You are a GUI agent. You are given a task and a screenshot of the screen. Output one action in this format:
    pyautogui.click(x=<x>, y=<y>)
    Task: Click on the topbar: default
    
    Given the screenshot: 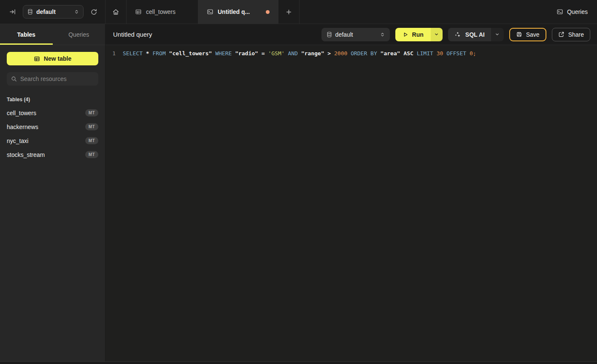 What is the action you would take?
    pyautogui.click(x=299, y=12)
    